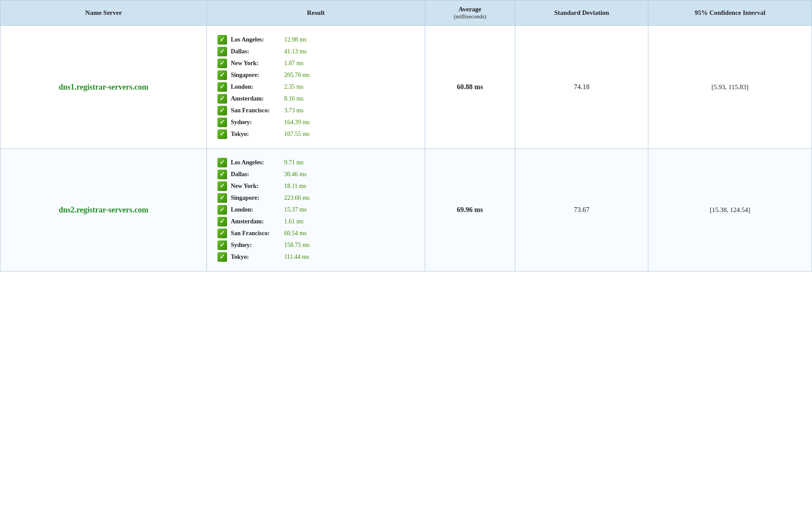 The image size is (812, 532). I want to click on header-average-sub: (milliseconds), so click(470, 17).